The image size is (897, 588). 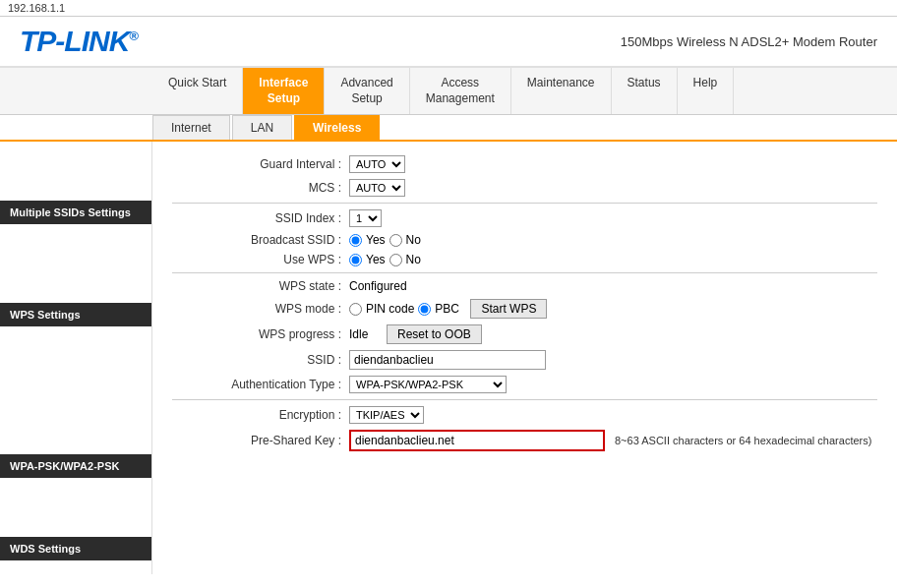 I want to click on sidebar-multiple-ssids: Multiple SSIDs Settings, so click(x=76, y=212).